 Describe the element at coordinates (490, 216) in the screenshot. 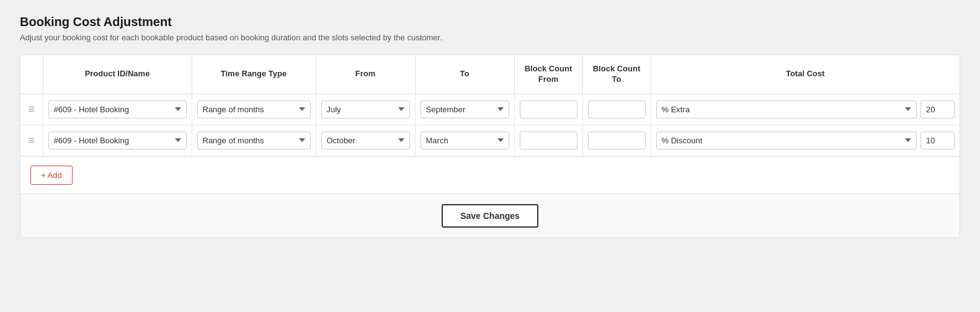

I see `footer-section: Save Changes` at that location.